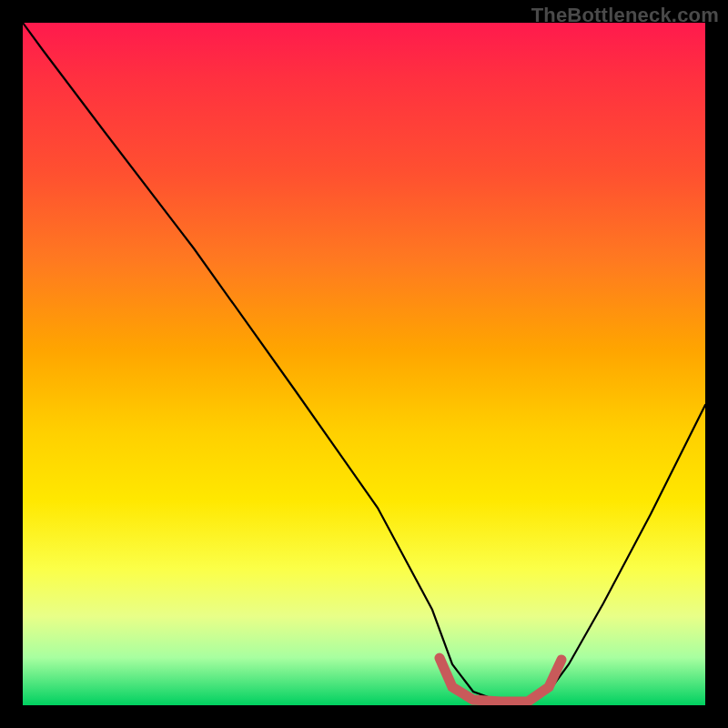  I want to click on optimal-segment, so click(500, 680).